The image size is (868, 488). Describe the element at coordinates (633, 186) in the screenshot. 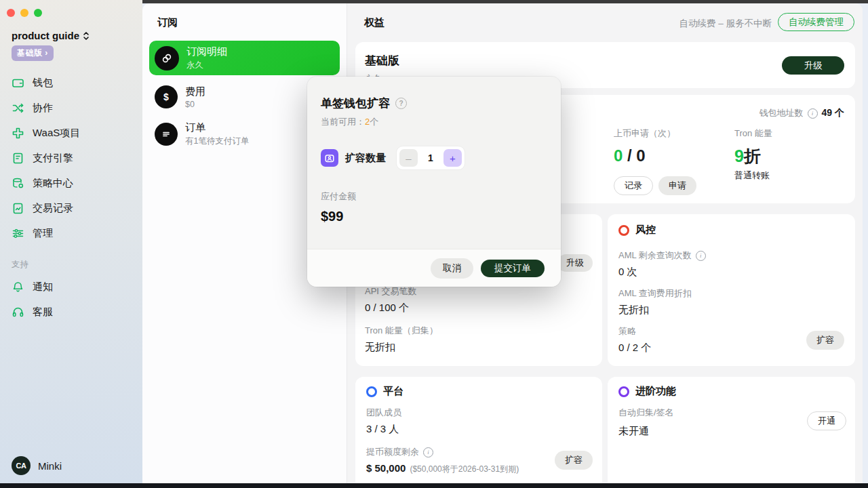

I see `records-button: 记录` at that location.